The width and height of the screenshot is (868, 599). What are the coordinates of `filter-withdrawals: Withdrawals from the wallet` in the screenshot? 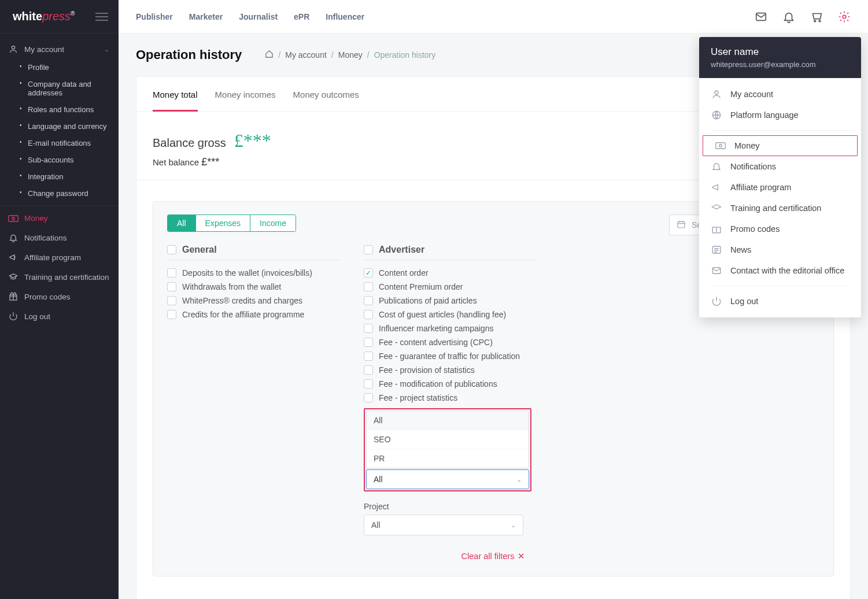 It's located at (254, 287).